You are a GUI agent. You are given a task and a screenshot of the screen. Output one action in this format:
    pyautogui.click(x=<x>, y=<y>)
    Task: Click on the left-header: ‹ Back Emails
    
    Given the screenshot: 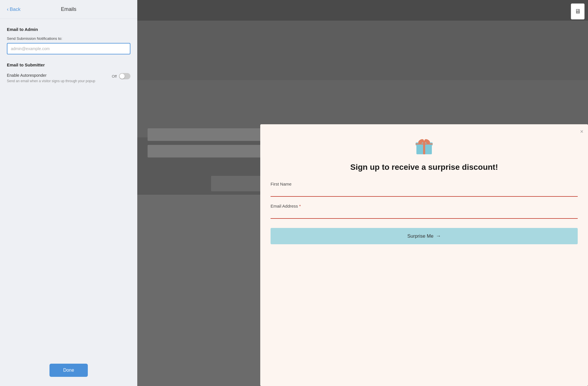 What is the action you would take?
    pyautogui.click(x=69, y=9)
    